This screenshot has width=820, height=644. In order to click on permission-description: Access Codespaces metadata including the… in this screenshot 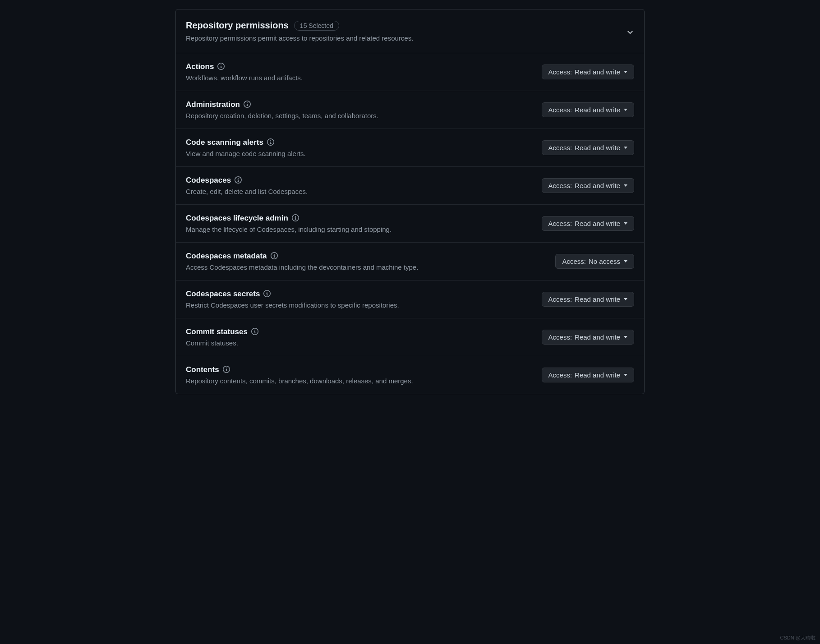, I will do `click(371, 267)`.